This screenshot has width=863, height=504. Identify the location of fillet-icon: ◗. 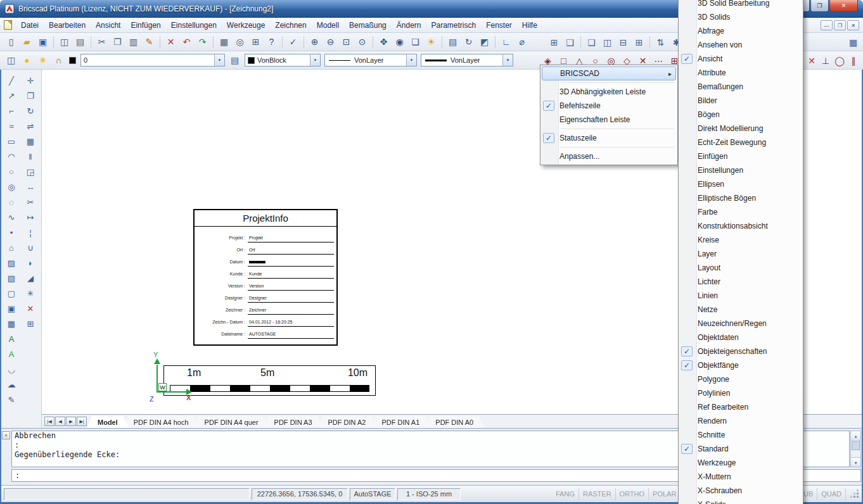
(30, 263).